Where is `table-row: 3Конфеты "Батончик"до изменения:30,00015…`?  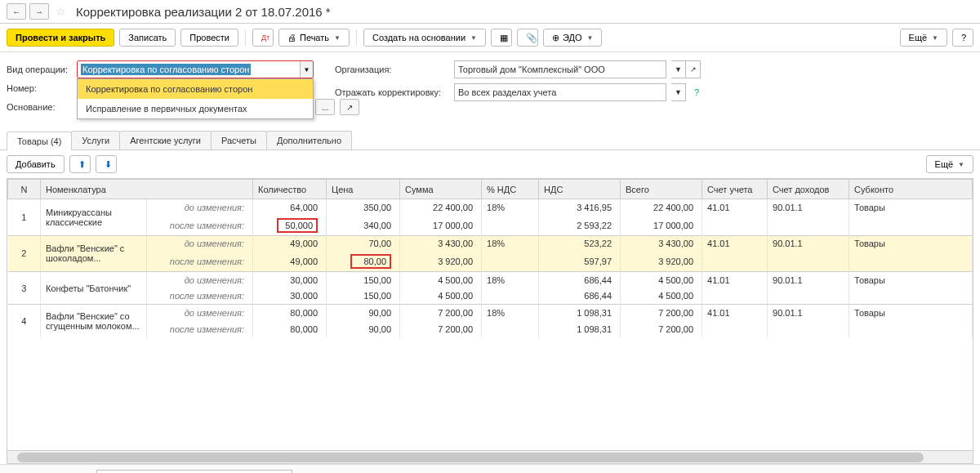 table-row: 3Конфеты "Батончик"до изменения:30,00015… is located at coordinates (490, 280).